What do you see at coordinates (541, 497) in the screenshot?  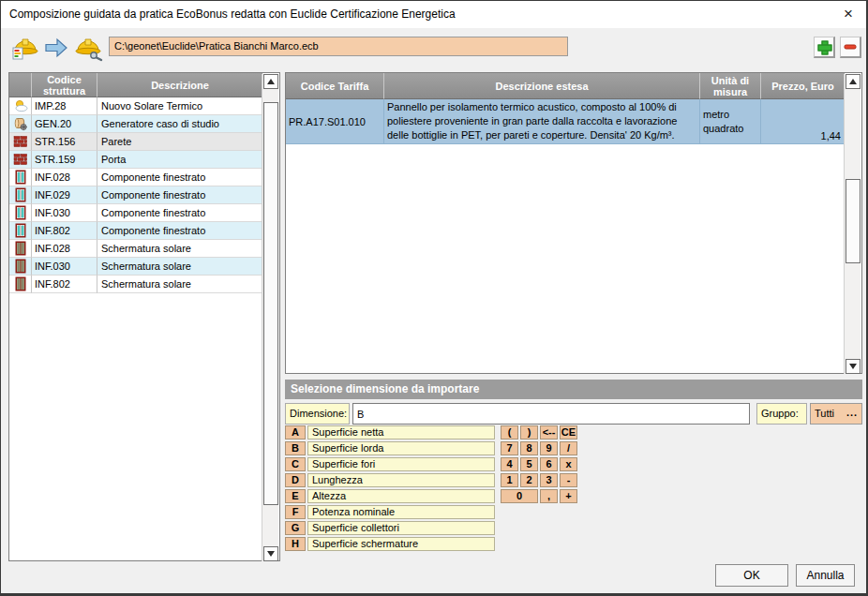 I see `keypad-row: 0,+` at bounding box center [541, 497].